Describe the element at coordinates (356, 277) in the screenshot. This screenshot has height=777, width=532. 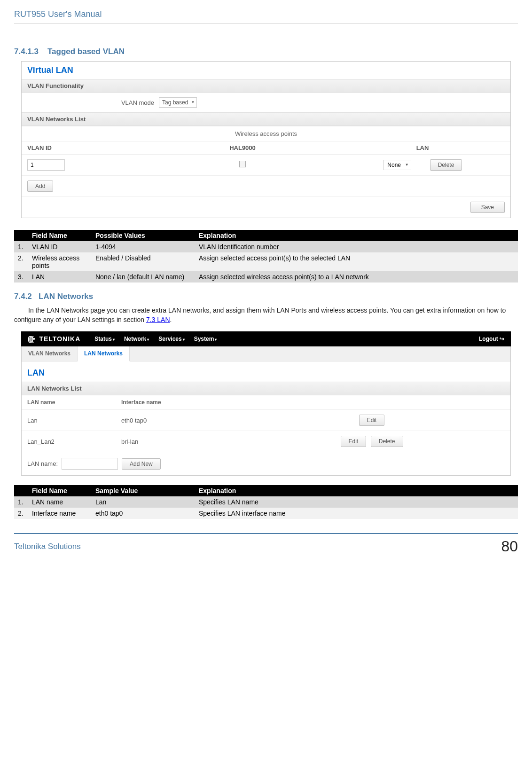
I see `cell: Assign selected wireless access point(s)…` at that location.